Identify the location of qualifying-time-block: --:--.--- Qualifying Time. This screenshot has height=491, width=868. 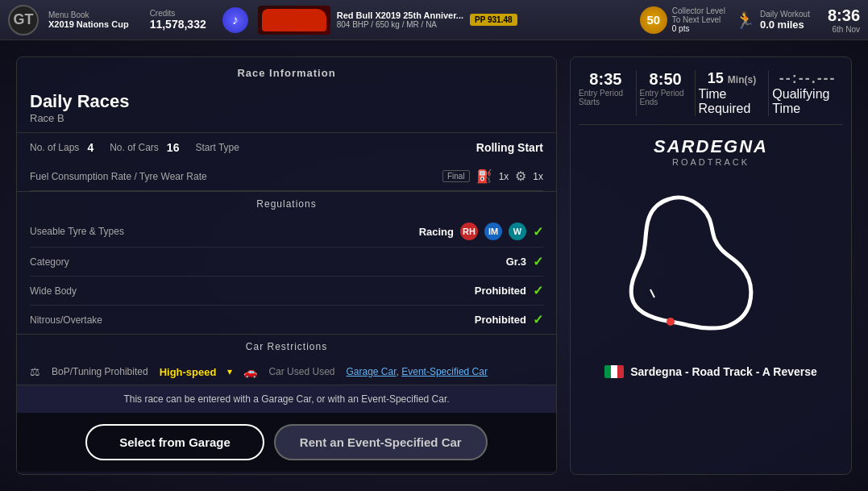
(808, 94).